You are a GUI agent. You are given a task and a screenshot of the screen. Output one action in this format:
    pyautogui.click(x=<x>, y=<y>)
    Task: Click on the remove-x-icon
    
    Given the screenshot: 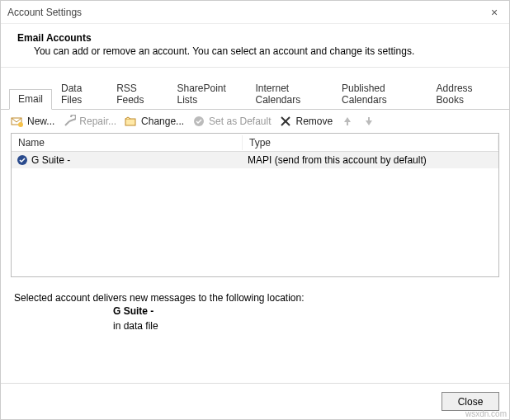 What is the action you would take?
    pyautogui.click(x=286, y=121)
    